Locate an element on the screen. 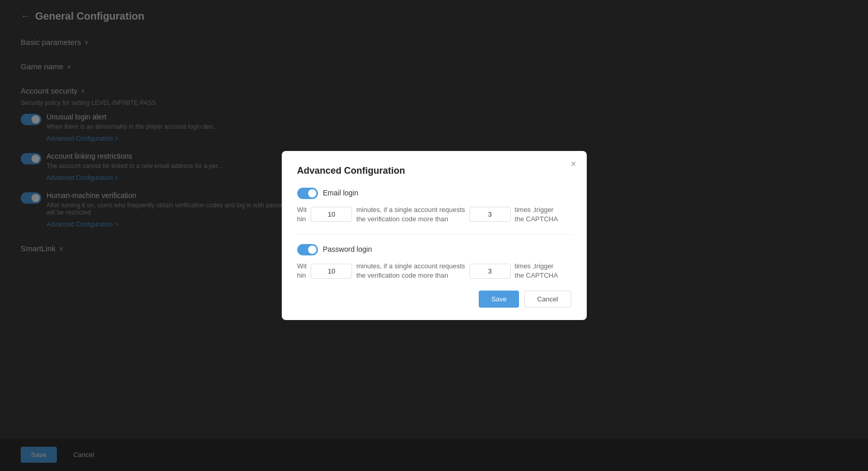 The image size is (868, 471). modal-divider is located at coordinates (434, 235).